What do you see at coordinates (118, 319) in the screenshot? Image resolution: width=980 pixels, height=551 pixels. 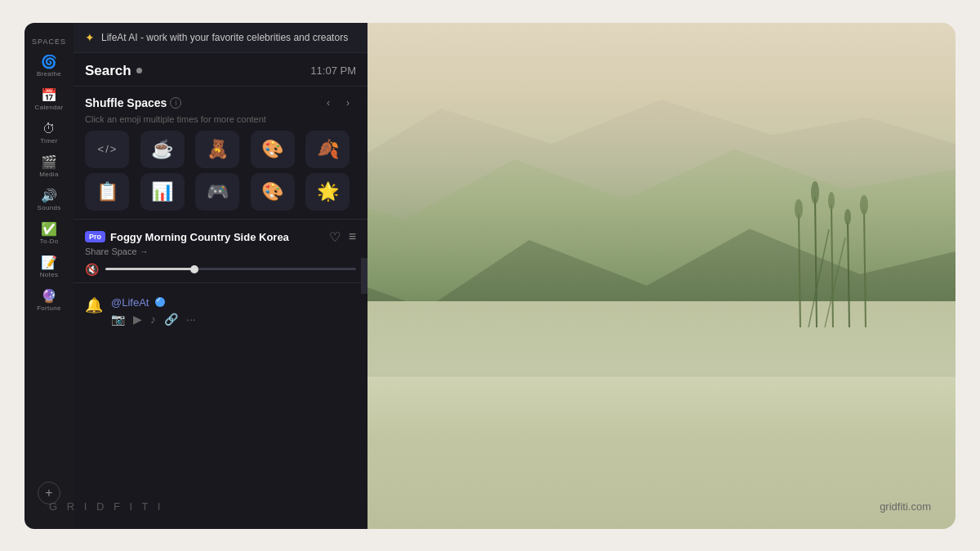 I see `instagram-link: 📷` at bounding box center [118, 319].